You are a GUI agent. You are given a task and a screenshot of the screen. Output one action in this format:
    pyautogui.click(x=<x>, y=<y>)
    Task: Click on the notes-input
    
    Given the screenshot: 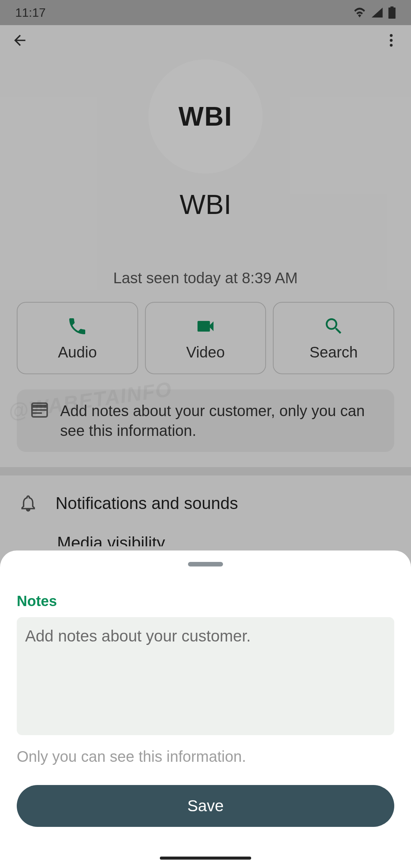 What is the action you would take?
    pyautogui.click(x=206, y=676)
    